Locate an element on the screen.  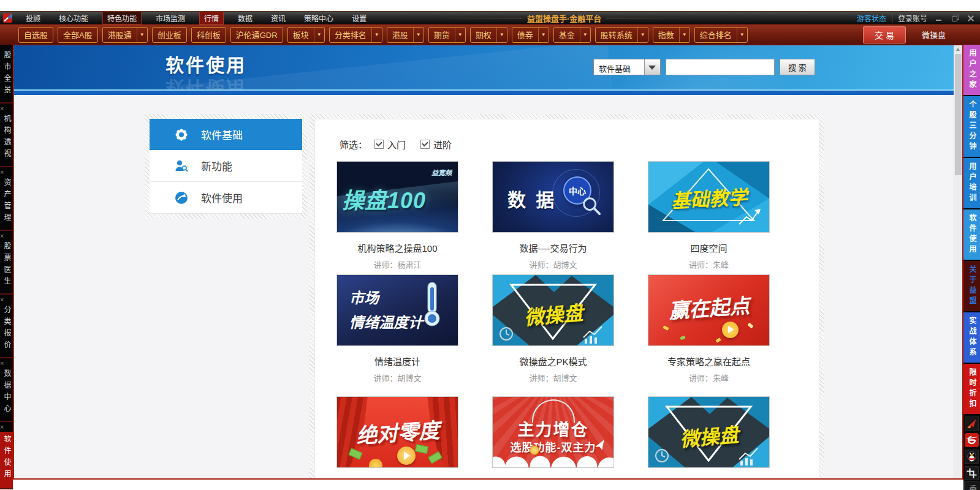
menu-item: 数据 is located at coordinates (245, 18).